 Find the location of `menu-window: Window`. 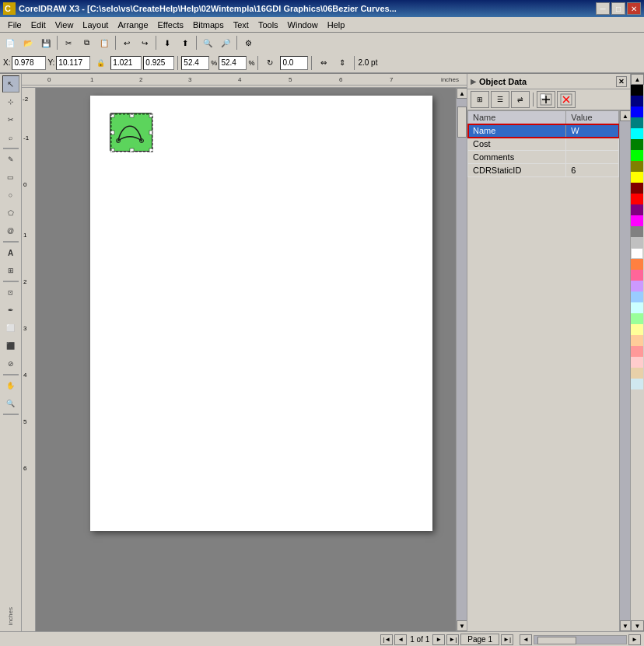

menu-window: Window is located at coordinates (303, 25).